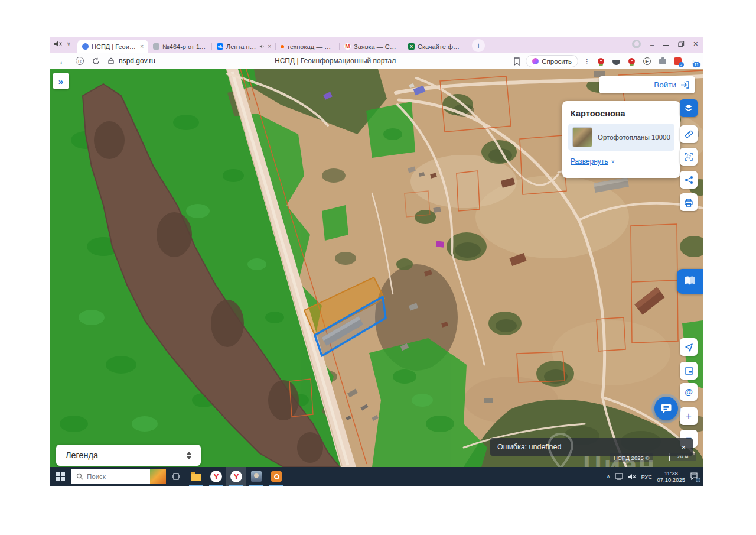 The width and height of the screenshot is (756, 535). Describe the element at coordinates (587, 61) in the screenshot. I see `overflow-menu-icon: ⋮` at that location.